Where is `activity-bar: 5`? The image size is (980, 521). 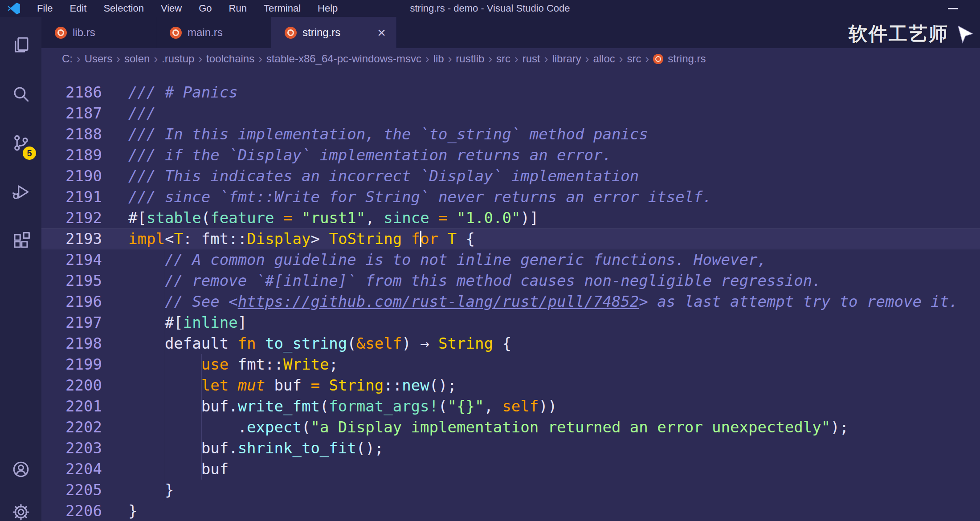 activity-bar: 5 is located at coordinates (20, 269).